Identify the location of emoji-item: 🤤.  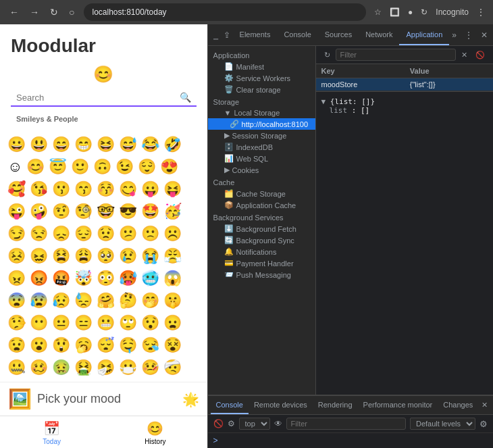
(128, 346).